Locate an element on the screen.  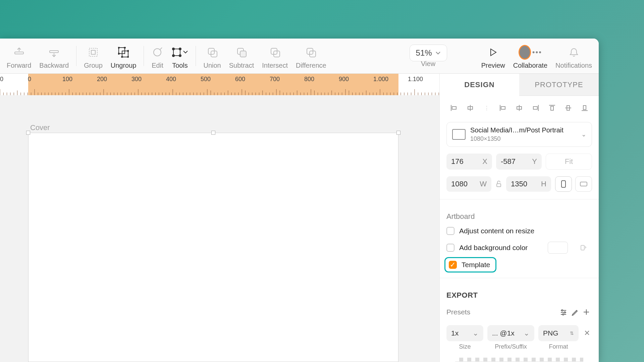
ruler-tick: 1.000 is located at coordinates (381, 79).